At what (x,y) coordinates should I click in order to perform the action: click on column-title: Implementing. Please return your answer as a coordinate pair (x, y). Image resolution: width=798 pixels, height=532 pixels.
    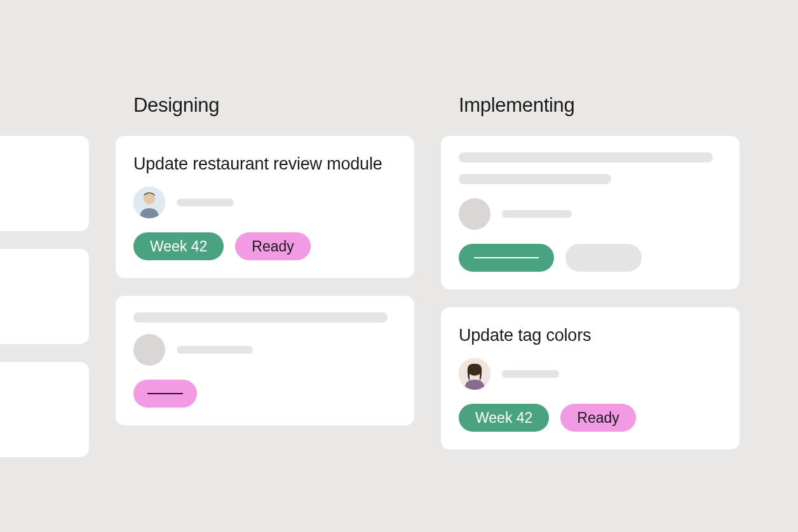
    Looking at the image, I should click on (590, 105).